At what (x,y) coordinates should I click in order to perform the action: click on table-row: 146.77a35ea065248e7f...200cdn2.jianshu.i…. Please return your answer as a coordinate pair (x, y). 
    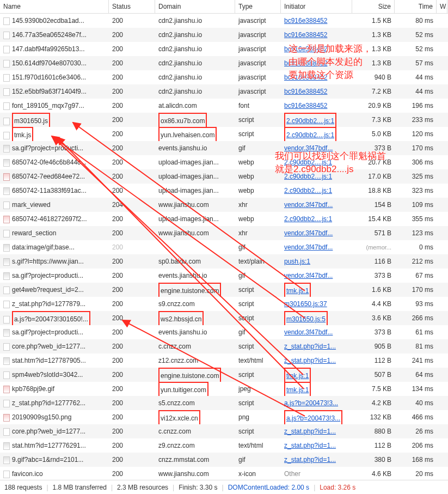
    Looking at the image, I should click on (224, 35).